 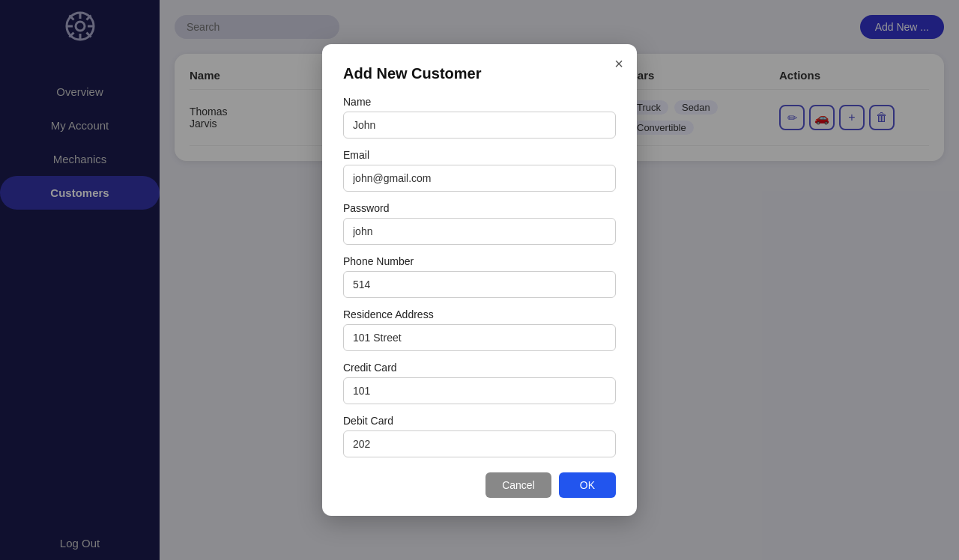 I want to click on field-phone-group: Phone Number, so click(x=480, y=277).